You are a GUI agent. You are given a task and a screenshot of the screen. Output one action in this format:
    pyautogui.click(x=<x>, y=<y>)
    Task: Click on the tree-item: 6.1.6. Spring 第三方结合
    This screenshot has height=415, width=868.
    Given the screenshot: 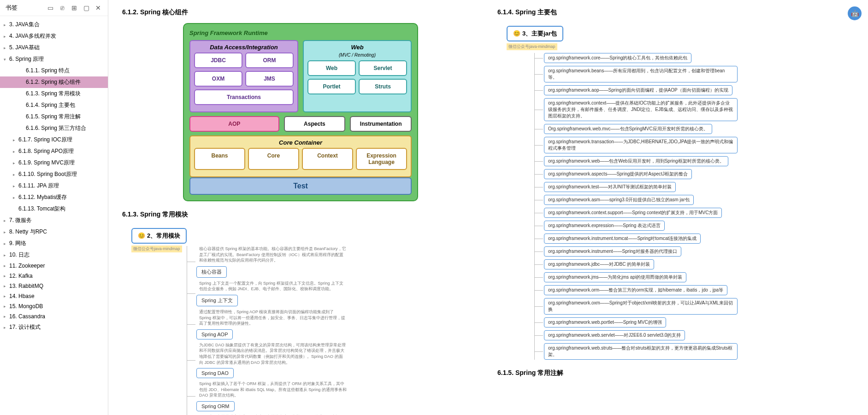 What is the action you would take?
    pyautogui.click(x=54, y=128)
    